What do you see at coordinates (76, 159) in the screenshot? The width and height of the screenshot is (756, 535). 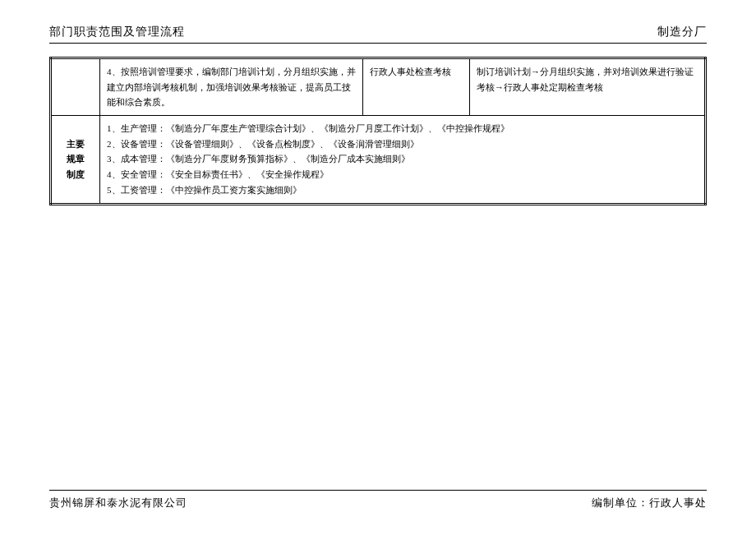 I see `rules-label: 主要规章制度` at bounding box center [76, 159].